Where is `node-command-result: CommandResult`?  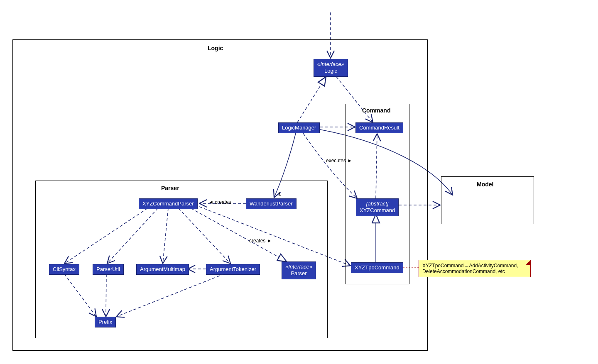 node-command-result: CommandResult is located at coordinates (380, 128).